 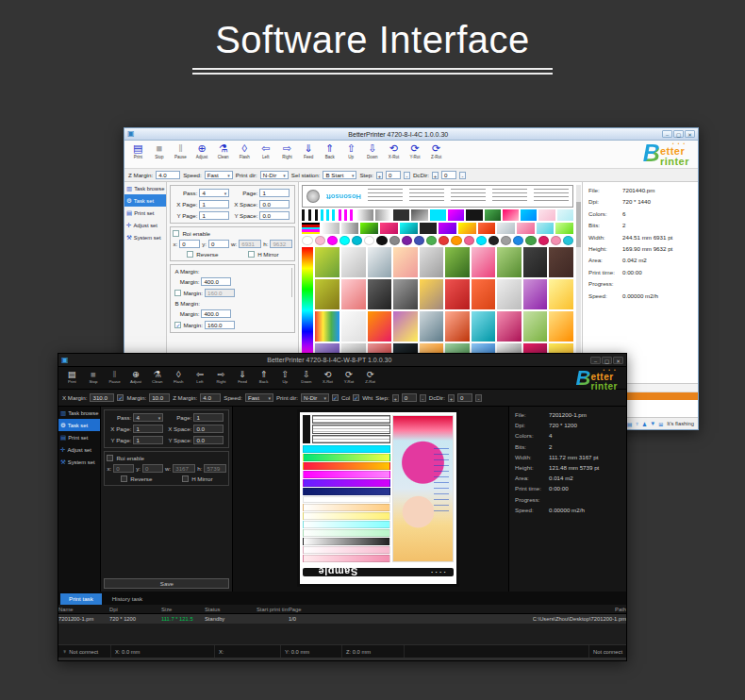 I want to click on scrollbar-thumb, so click(x=579, y=225).